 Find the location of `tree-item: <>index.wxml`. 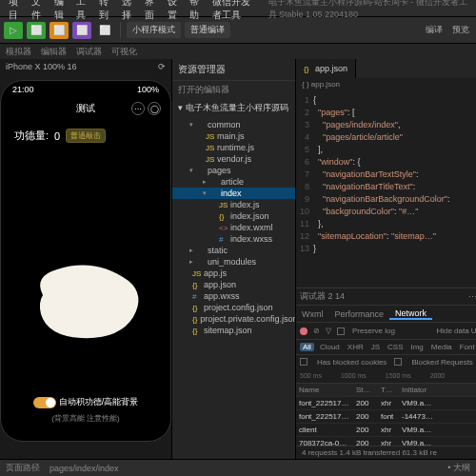

tree-item: <>index.wxml is located at coordinates (234, 228).